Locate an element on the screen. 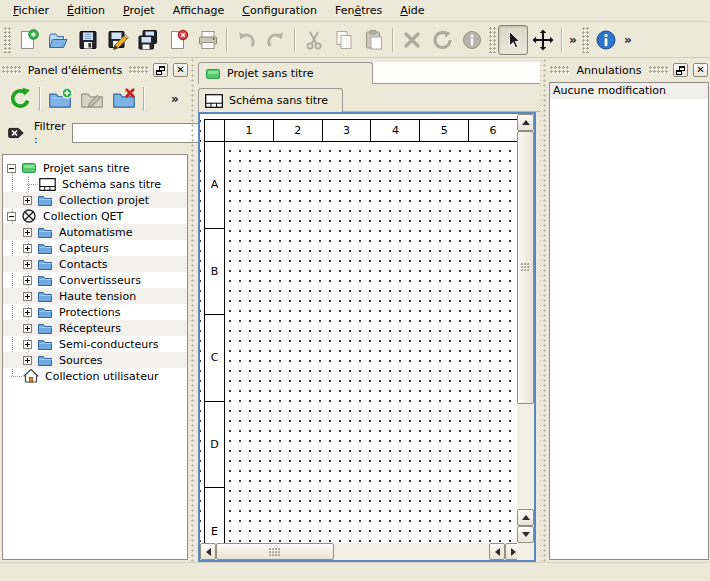 Image resolution: width=710 pixels, height=581 pixels. copy-button is located at coordinates (344, 40).